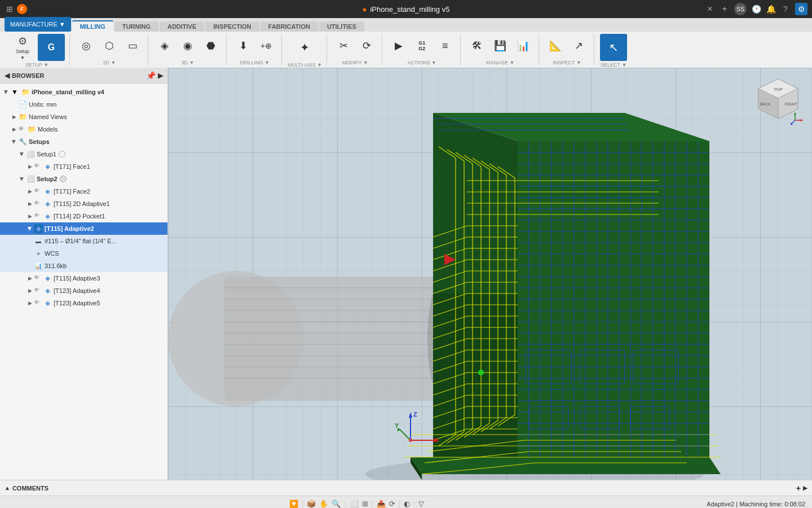  What do you see at coordinates (365, 503) in the screenshot?
I see `grid-toggle: ⊞` at bounding box center [365, 503].